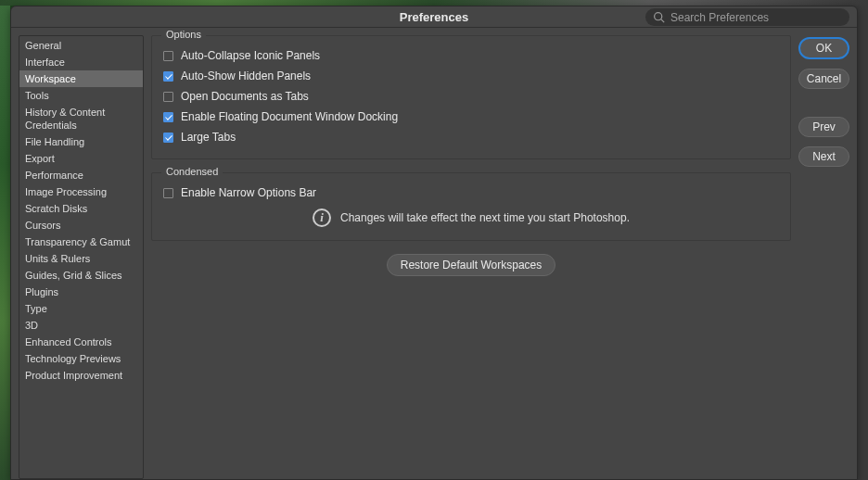 This screenshot has width=868, height=480. I want to click on sidebar-item-enhanced-controls: Enhanced Controls, so click(82, 342).